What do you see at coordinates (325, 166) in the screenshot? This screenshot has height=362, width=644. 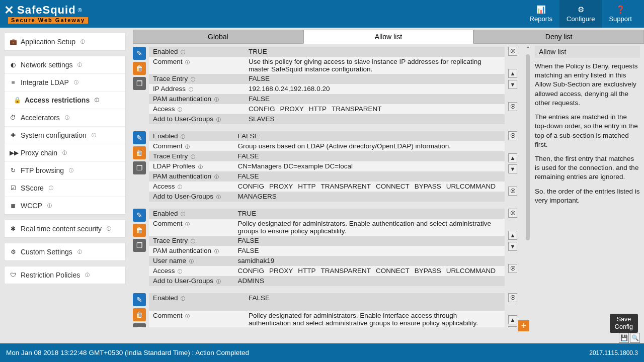 I see `policy-entry: ✎🗑❐Enabled ⓘFALSEComment ⓘGroup users ba…` at bounding box center [325, 166].